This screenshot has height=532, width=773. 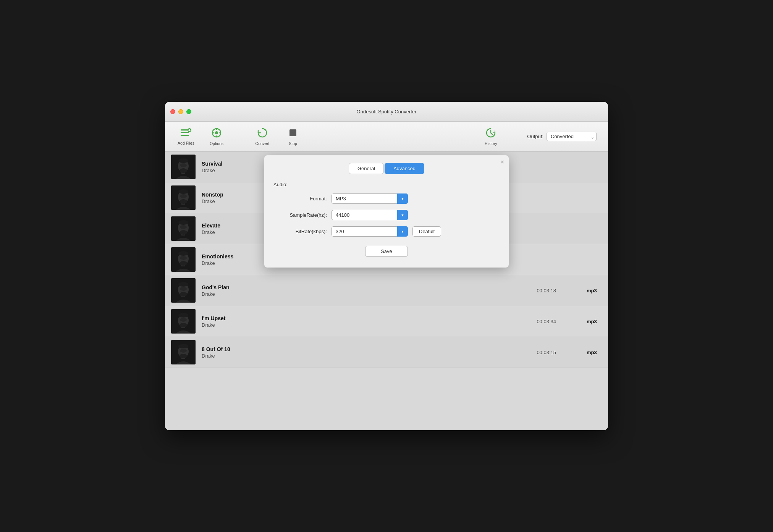 What do you see at coordinates (370, 215) in the screenshot?
I see `samplerate-select-wrapper: 4410022050110259600048000` at bounding box center [370, 215].